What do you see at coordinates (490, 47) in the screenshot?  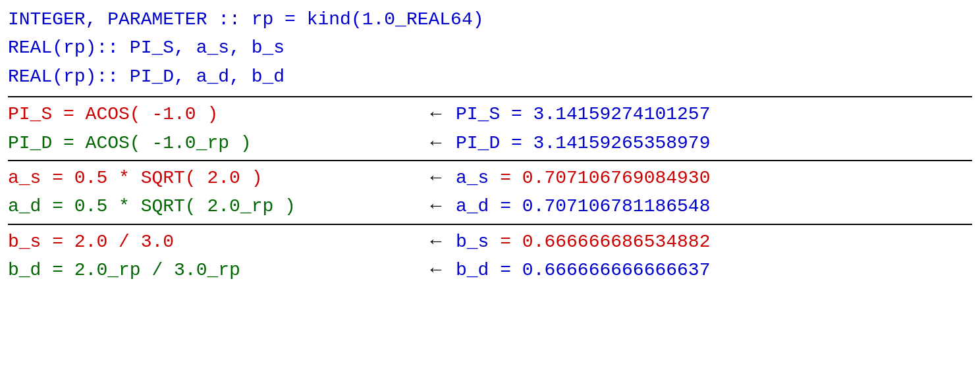 I see `header-line-2: REAL(rp) :: PI_S, a_s, b_s` at bounding box center [490, 47].